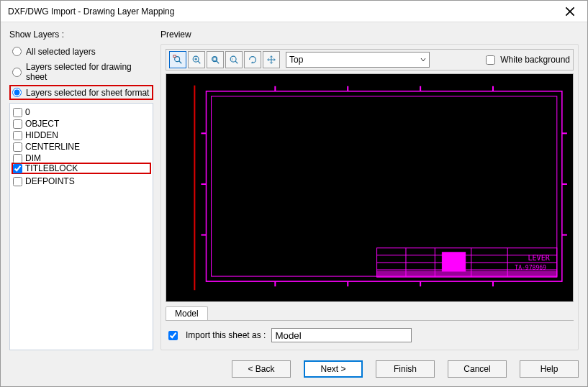 The width and height of the screenshot is (588, 387). I want to click on radio-sheet-format: Layers selected for sheet format, so click(81, 92).